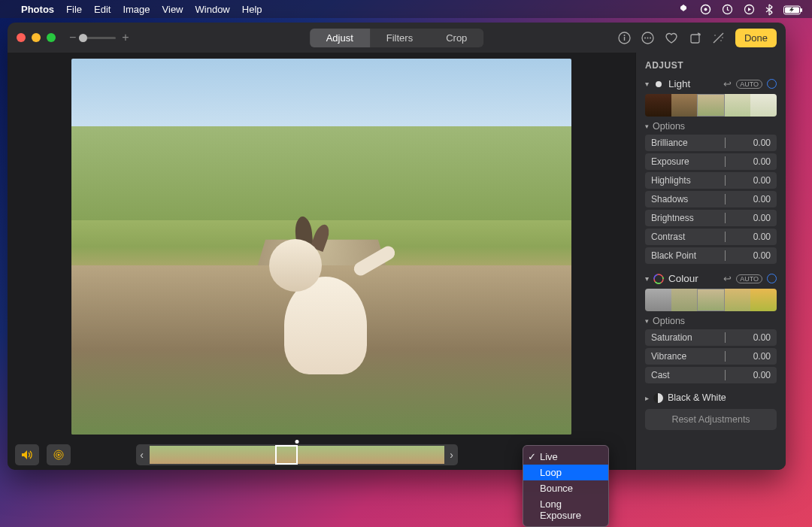 The width and height of the screenshot is (812, 527). I want to click on status-timemachine-icon, so click(728, 9).